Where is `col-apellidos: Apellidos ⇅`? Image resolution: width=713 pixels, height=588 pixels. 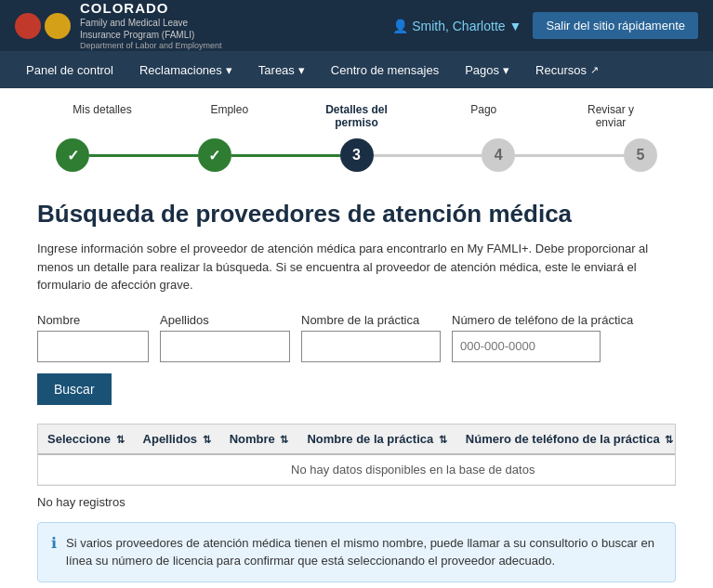
col-apellidos: Apellidos ⇅ is located at coordinates (177, 439).